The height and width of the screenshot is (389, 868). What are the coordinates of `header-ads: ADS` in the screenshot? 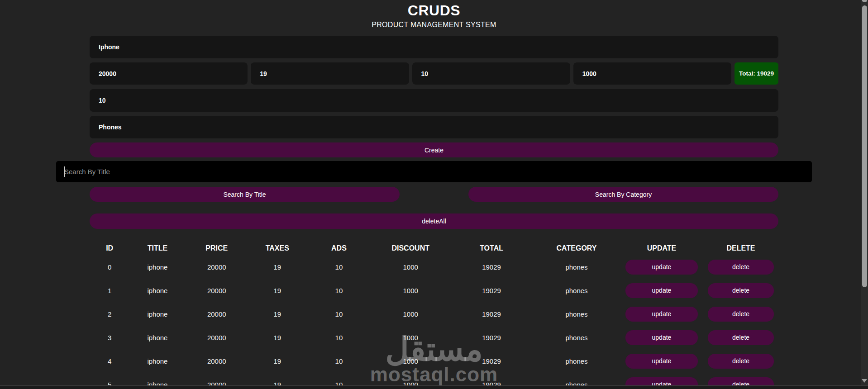 It's located at (339, 248).